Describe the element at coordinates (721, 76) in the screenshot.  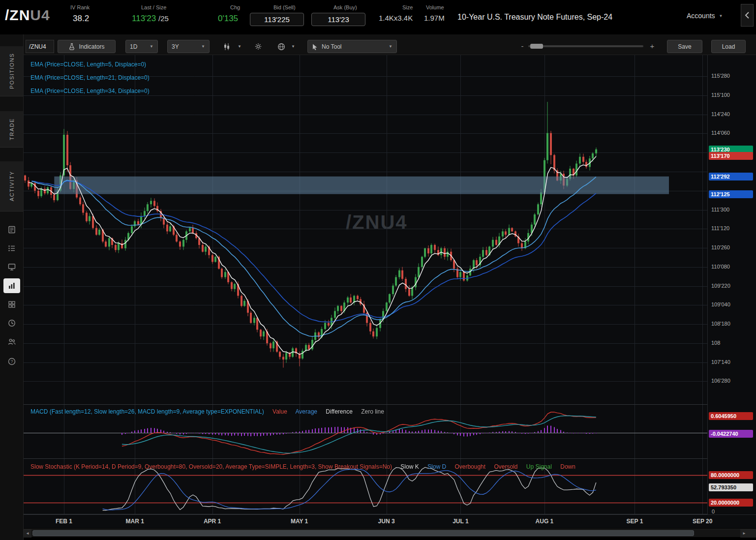
I see `price-axis-tick: 115'280` at that location.